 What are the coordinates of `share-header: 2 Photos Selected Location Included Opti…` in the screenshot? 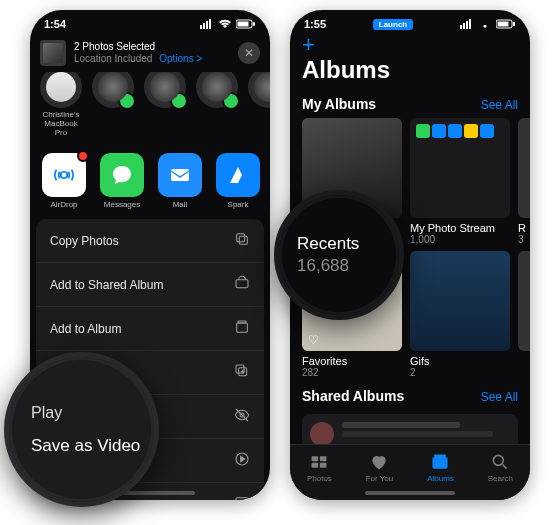 It's located at (150, 53).